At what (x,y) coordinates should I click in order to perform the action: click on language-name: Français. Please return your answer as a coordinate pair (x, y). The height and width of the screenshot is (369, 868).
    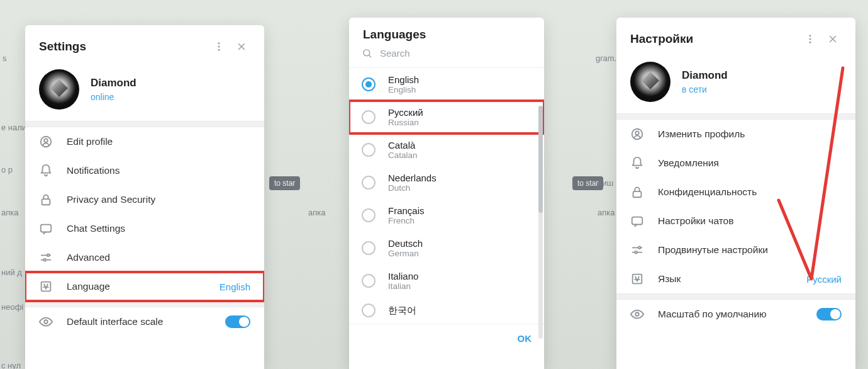
    Looking at the image, I should click on (406, 210).